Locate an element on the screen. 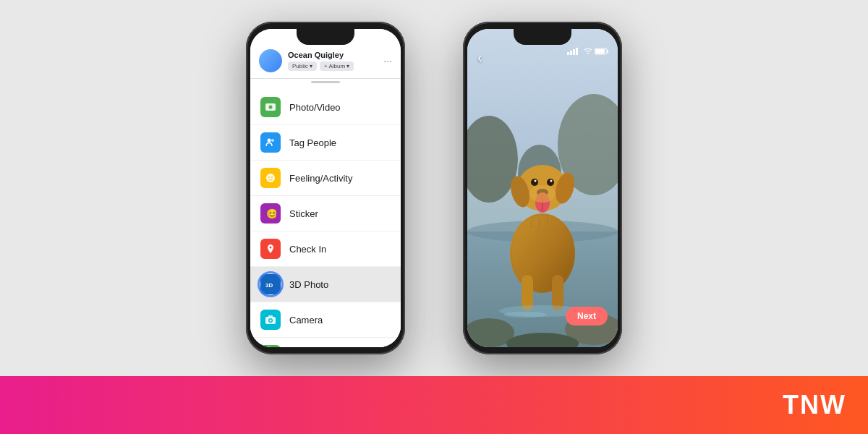 Image resolution: width=868 pixels, height=434 pixels. sticker-icon: 😊 is located at coordinates (271, 213).